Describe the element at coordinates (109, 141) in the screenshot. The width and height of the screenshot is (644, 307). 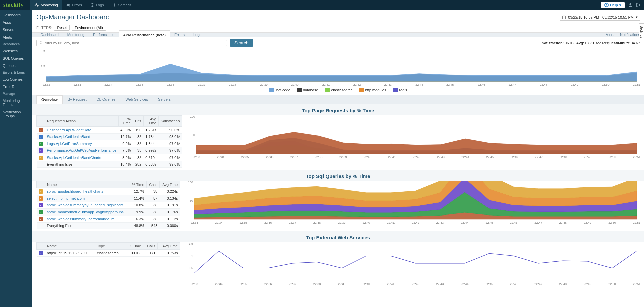
I see `page-requests-table: Requested Action % Time Hits Avg Time Sa…` at that location.